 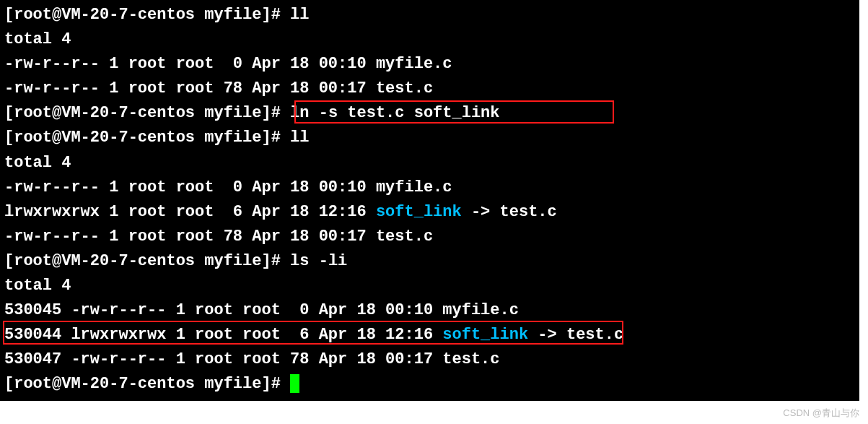 What do you see at coordinates (430, 335) in the screenshot?
I see `output-inode-softlink: 530044 lrwxrwxrwx 1 root root 6 Apr 18 1…` at bounding box center [430, 335].